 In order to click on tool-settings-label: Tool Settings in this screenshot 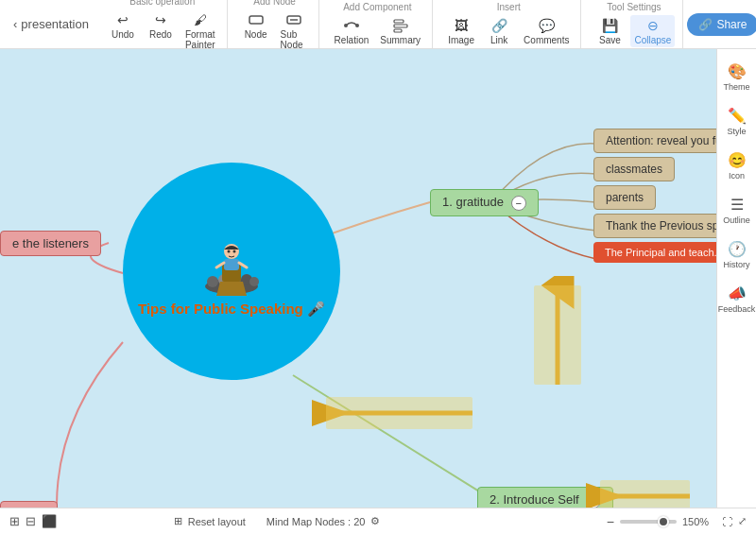, I will do `click(633, 8)`.